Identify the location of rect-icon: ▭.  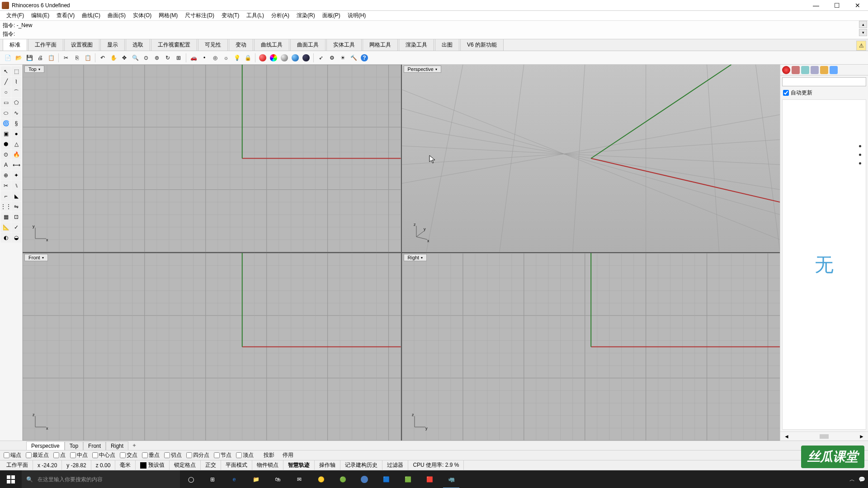
(6, 103).